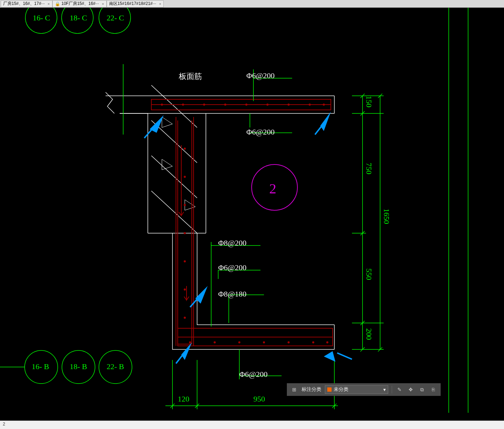  I want to click on grid-bubble-label: 18- C, so click(78, 18).